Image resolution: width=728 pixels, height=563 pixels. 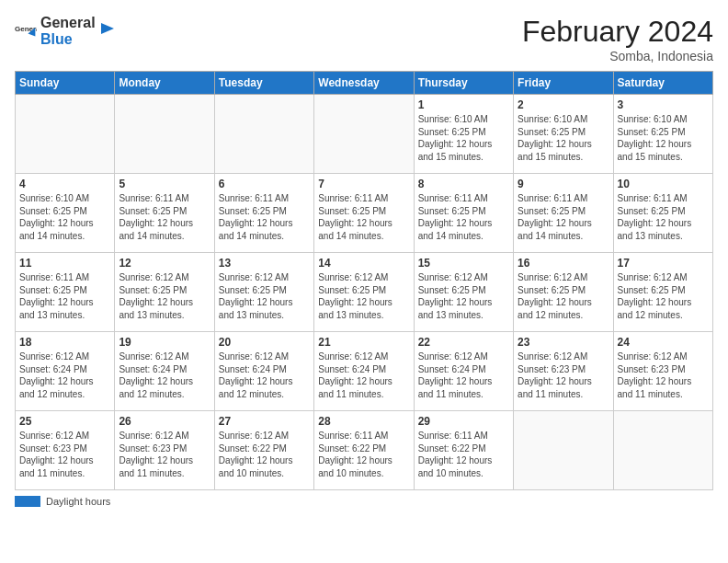 What do you see at coordinates (364, 213) in the screenshot?
I see `calendar-day-cell: 7Sunrise: 6:11 AM Sunset: 6:25 PM Daylig…` at bounding box center [364, 213].